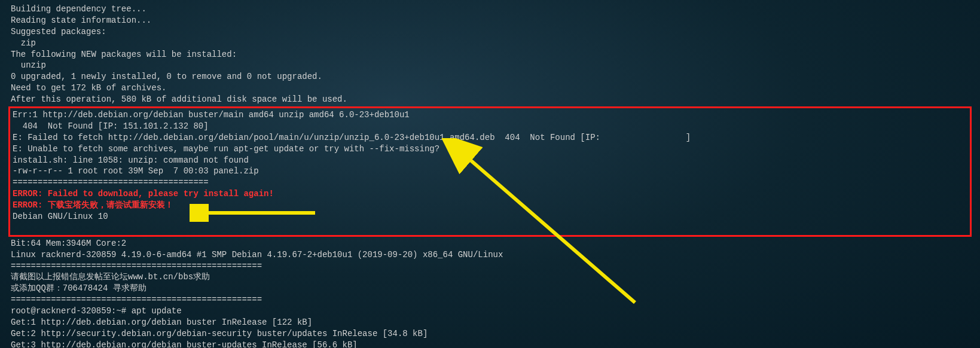 The width and height of the screenshot is (980, 348). What do you see at coordinates (490, 244) in the screenshot?
I see `terminal-line: Bit:64 Mem:3946M Core:2` at bounding box center [490, 244].